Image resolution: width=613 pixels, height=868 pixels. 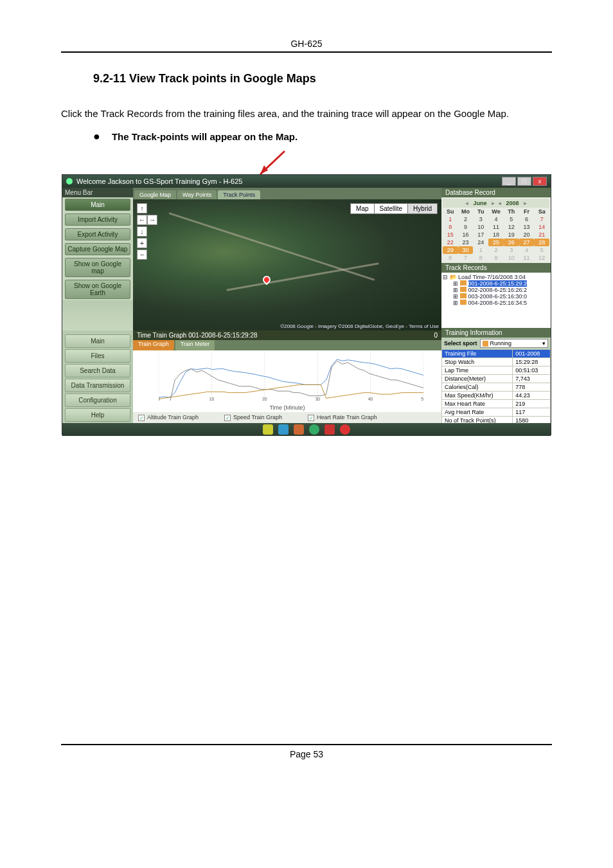 I want to click on nav-files: Files, so click(x=98, y=356).